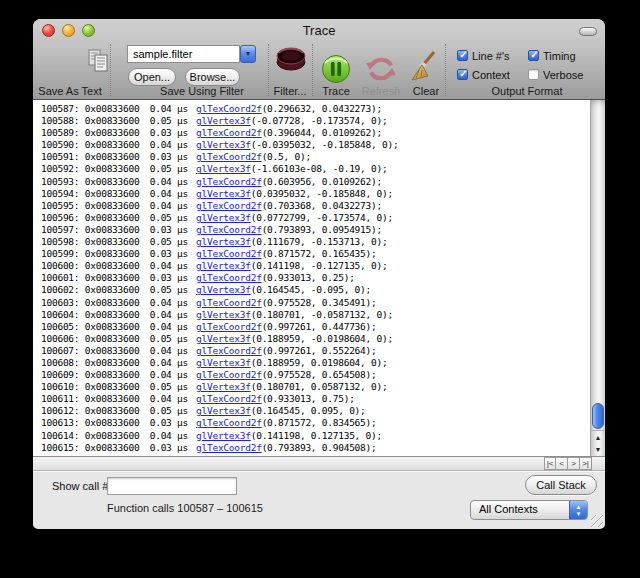 This screenshot has height=578, width=640. What do you see at coordinates (529, 510) in the screenshot?
I see `contexts-popup: All Contexts ▲ ▼` at bounding box center [529, 510].